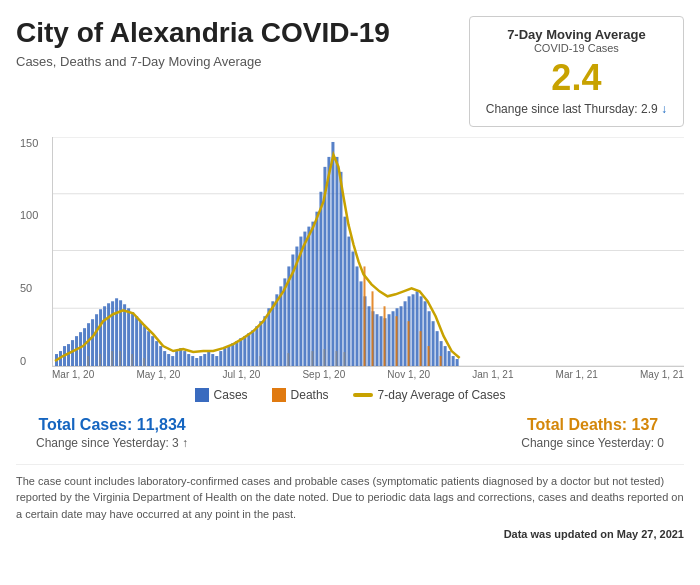 The height and width of the screenshot is (585, 700). Describe the element at coordinates (350, 534) in the screenshot. I see `update-note: Data was updated on May 27, 2021` at that location.